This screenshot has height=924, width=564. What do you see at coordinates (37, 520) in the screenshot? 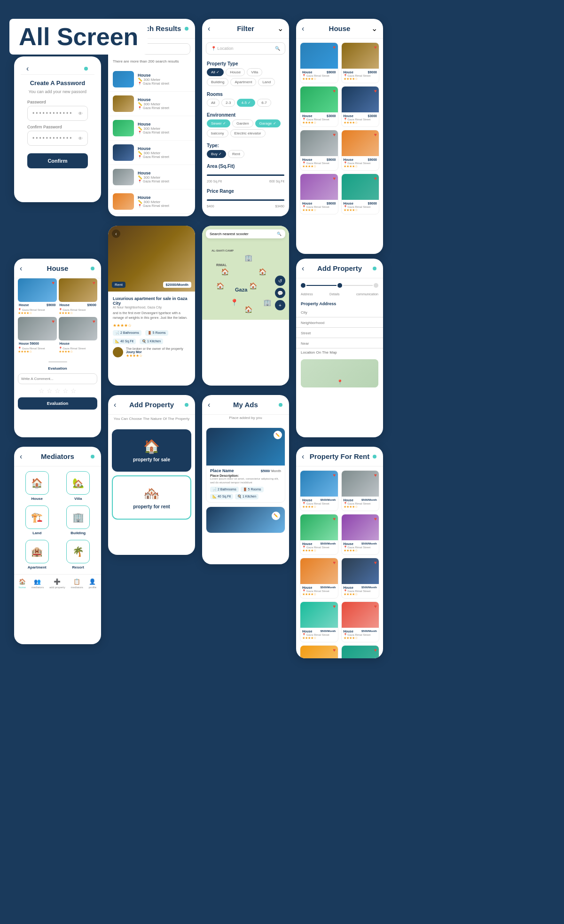
I see `mediator-land: 🏗️ Land` at bounding box center [37, 520].